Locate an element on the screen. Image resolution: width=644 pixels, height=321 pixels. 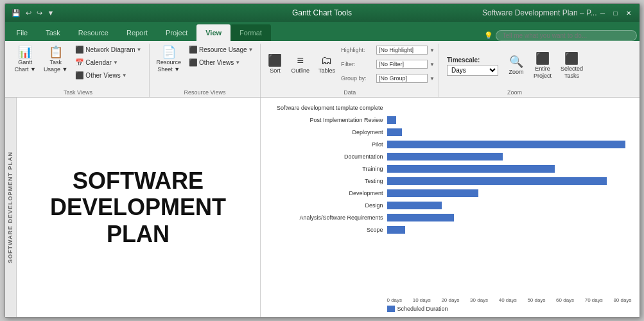
resource-other-views-button: ⬛ Other Views ▼ is located at coordinates (221, 63).